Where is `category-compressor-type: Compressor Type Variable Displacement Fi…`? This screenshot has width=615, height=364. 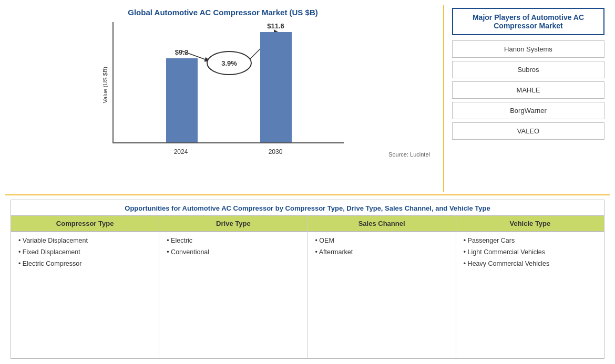
category-compressor-type: Compressor Type Variable Displacement Fi… is located at coordinates (85, 287).